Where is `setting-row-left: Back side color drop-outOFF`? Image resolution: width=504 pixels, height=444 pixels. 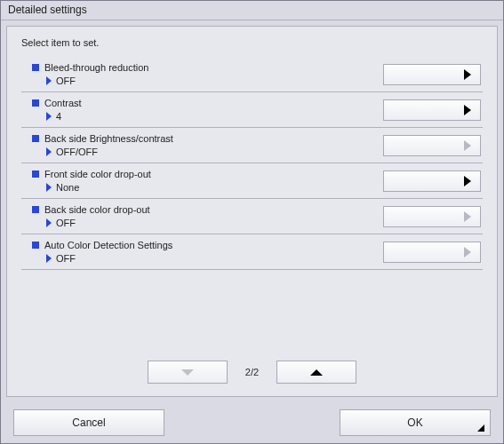
setting-row-left: Back side color drop-outOFF is located at coordinates (203, 217).